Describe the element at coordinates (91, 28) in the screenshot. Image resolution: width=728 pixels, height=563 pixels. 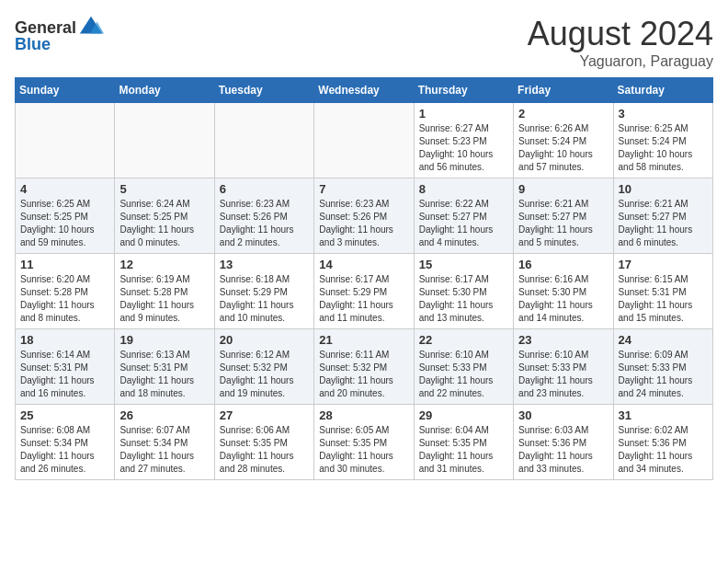
I see `logo-icon` at that location.